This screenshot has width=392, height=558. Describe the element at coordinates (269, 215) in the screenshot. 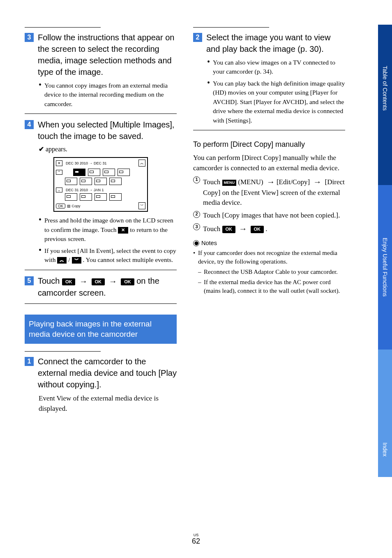

I see `substep-2: 2 Touch [Copy images that have not been …` at that location.